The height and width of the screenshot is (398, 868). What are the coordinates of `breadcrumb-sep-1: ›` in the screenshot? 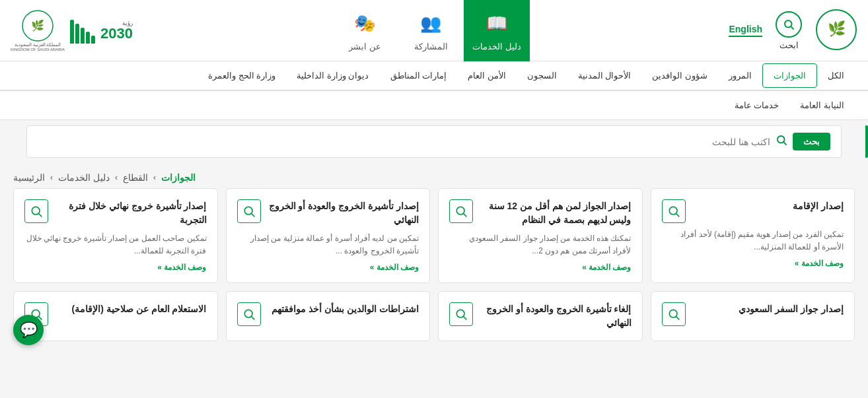 It's located at (52, 178).